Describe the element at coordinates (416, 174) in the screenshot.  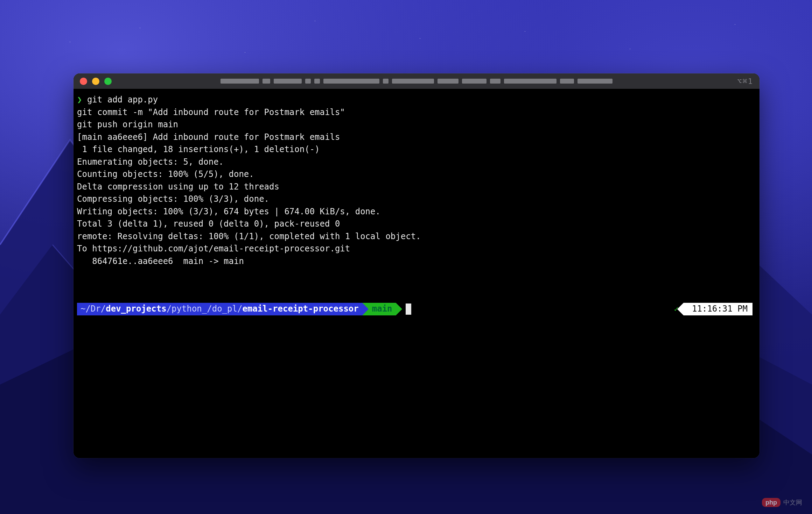
I see `output-line: Counting objects: 100% (5/5), done.` at that location.